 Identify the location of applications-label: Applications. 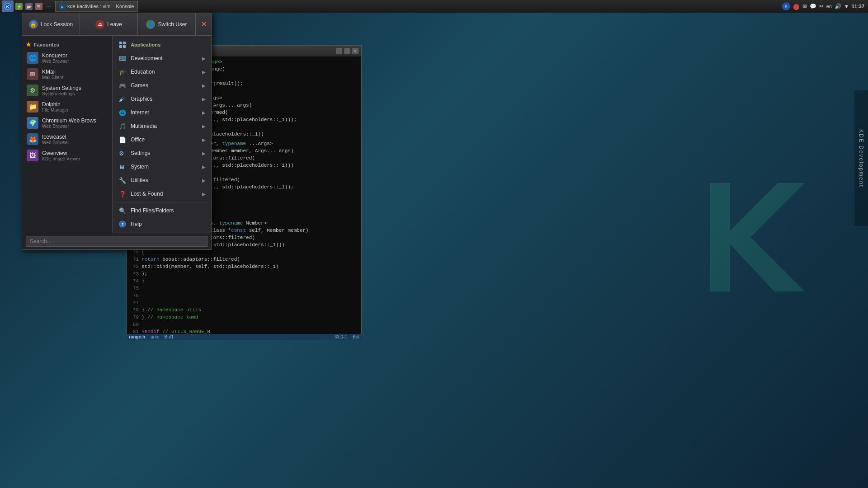
(146, 45).